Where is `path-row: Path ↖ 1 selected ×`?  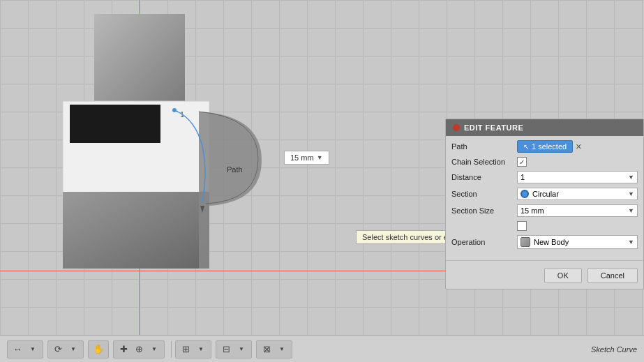
path-row: Path ↖ 1 selected × is located at coordinates (544, 146).